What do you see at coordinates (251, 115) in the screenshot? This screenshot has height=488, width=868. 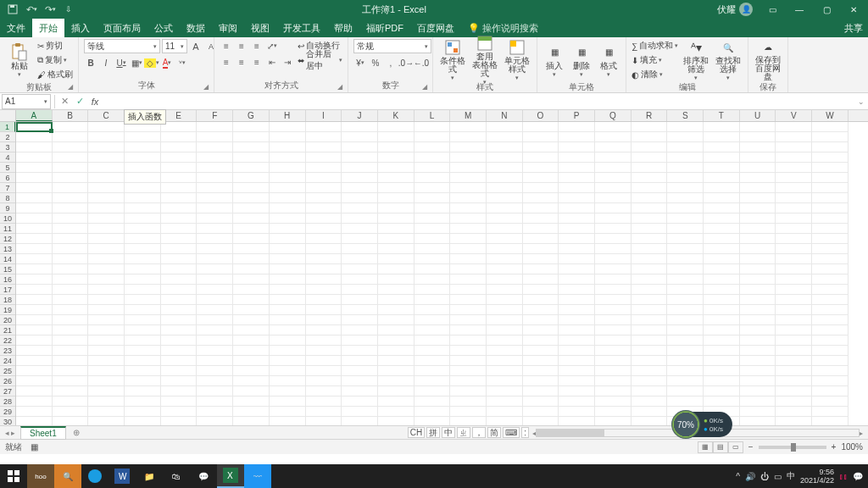 I see `column-header: G` at bounding box center [251, 115].